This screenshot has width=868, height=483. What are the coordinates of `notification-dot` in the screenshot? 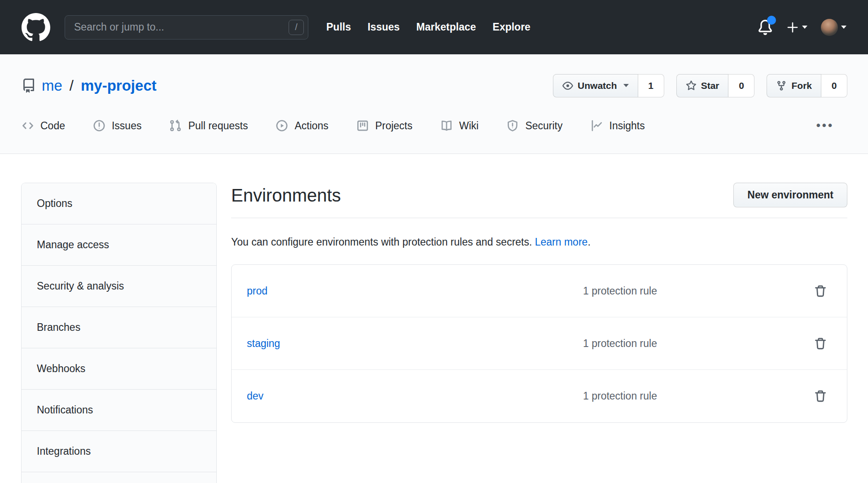 It's located at (772, 20).